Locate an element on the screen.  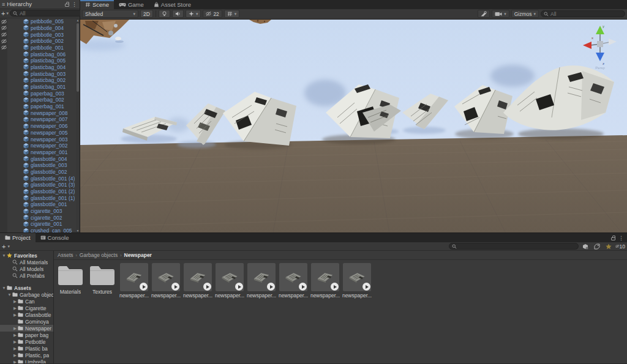
tree-item-plastic-pa: ▶ Plastic, pa is located at coordinates (27, 355).